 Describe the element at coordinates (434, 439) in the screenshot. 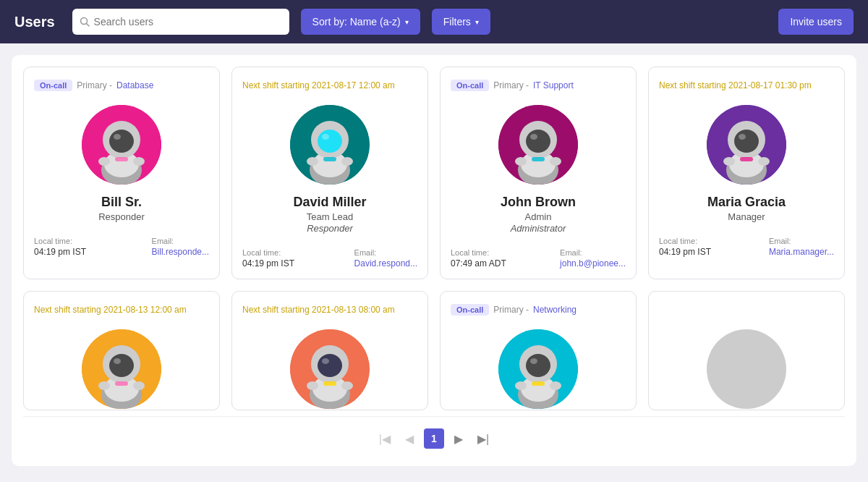

I see `current-page: 1` at that location.